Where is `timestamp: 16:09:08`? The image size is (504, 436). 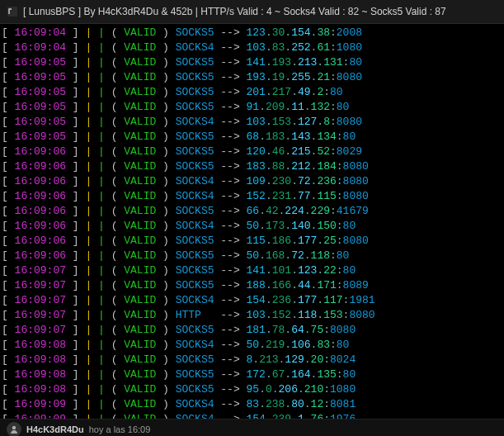 timestamp: 16:09:08 is located at coordinates (40, 360).